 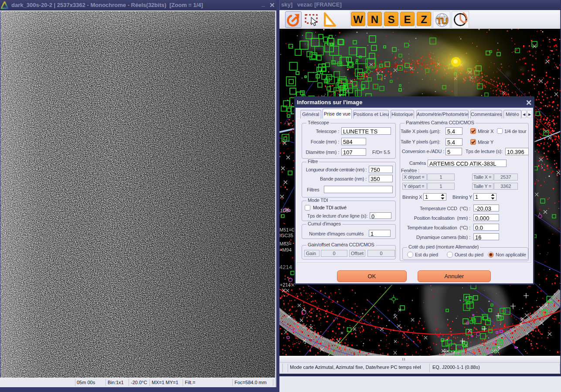 What do you see at coordinates (286, 244) in the screenshot?
I see `svg-text: M63=` at bounding box center [286, 244].